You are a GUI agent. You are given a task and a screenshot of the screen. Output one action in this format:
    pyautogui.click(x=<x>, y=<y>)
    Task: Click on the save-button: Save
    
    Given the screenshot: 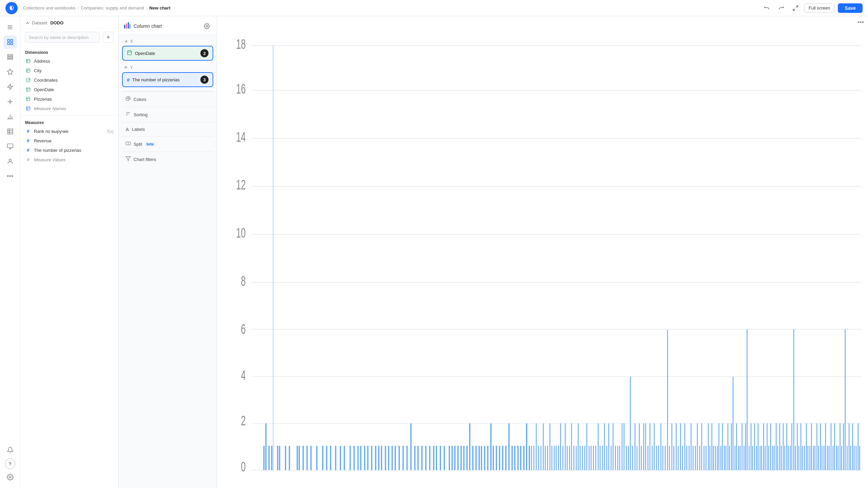 What is the action you would take?
    pyautogui.click(x=850, y=8)
    